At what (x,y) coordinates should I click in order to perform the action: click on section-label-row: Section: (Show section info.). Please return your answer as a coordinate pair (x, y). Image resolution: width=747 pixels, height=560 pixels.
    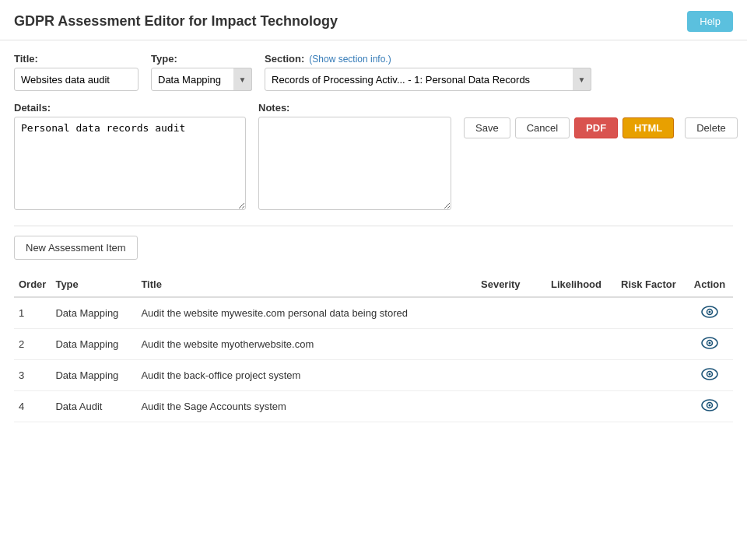
    Looking at the image, I should click on (428, 59).